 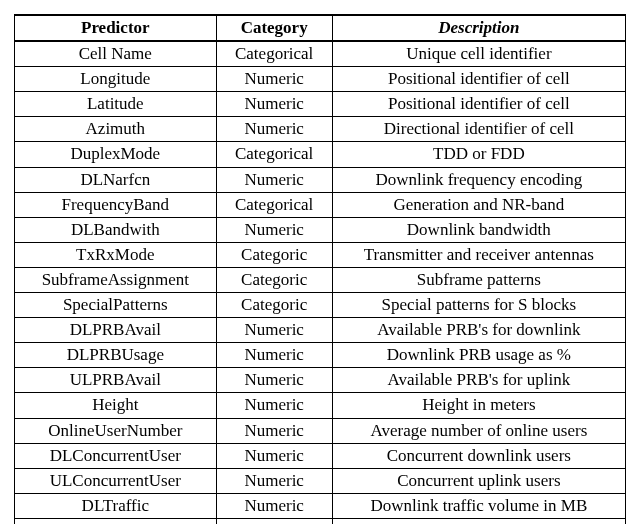 I want to click on table-row: DLPRBAvailNumericAvailable PRB's for dow…, so click(x=320, y=330).